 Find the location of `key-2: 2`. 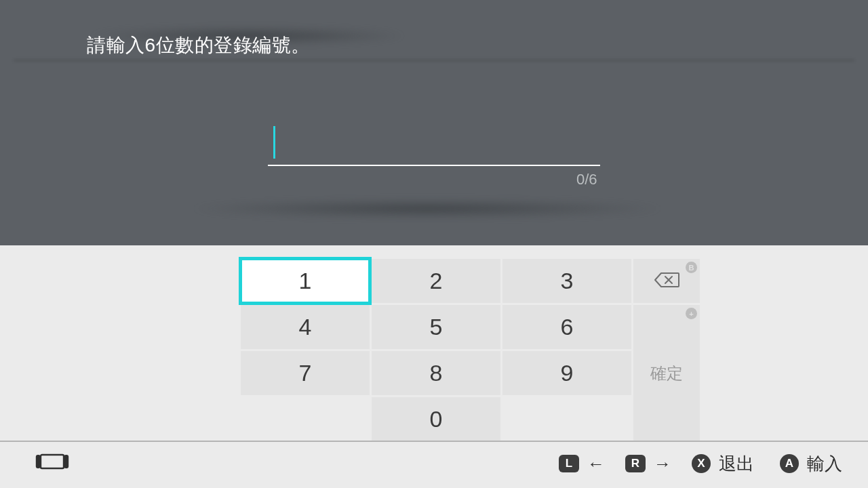

key-2: 2 is located at coordinates (436, 281).